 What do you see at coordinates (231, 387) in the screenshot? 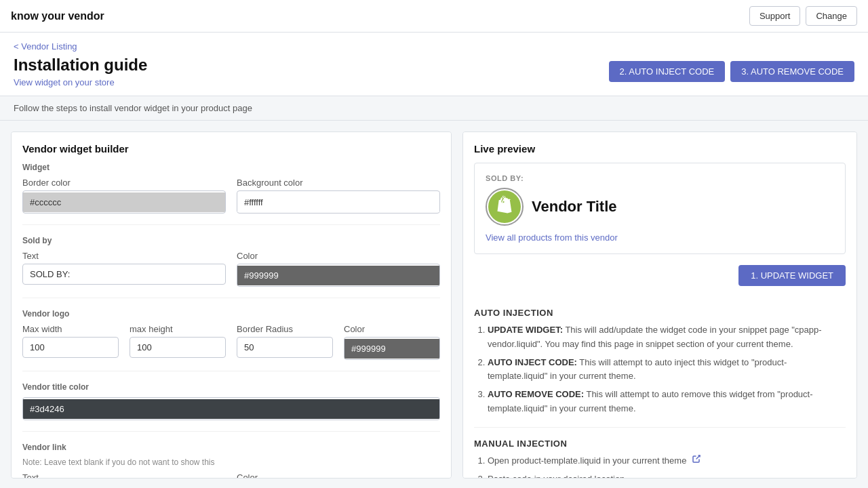
I see `vendor-title-color-label: Vendor title color` at bounding box center [231, 387].